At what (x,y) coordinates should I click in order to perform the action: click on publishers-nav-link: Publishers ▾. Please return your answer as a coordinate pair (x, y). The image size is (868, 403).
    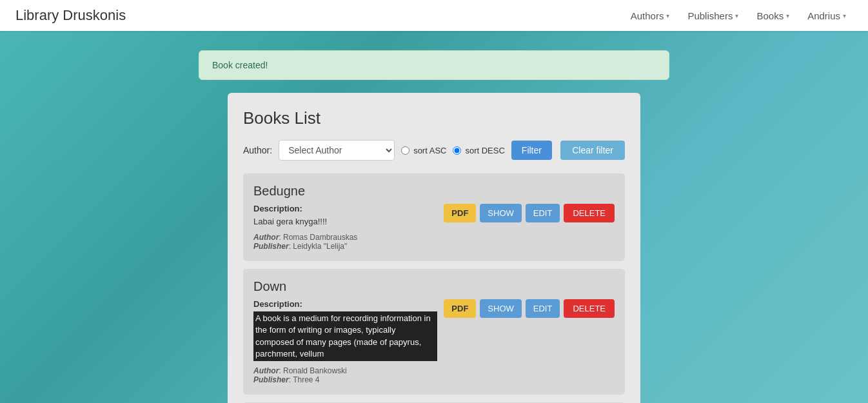
    Looking at the image, I should click on (713, 15).